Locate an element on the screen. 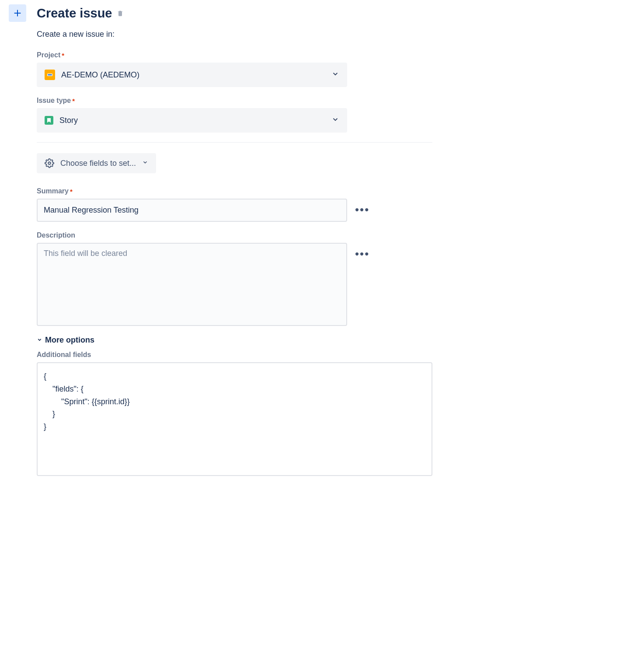 The height and width of the screenshot is (672, 623). issue-type-value: Story is located at coordinates (69, 121).